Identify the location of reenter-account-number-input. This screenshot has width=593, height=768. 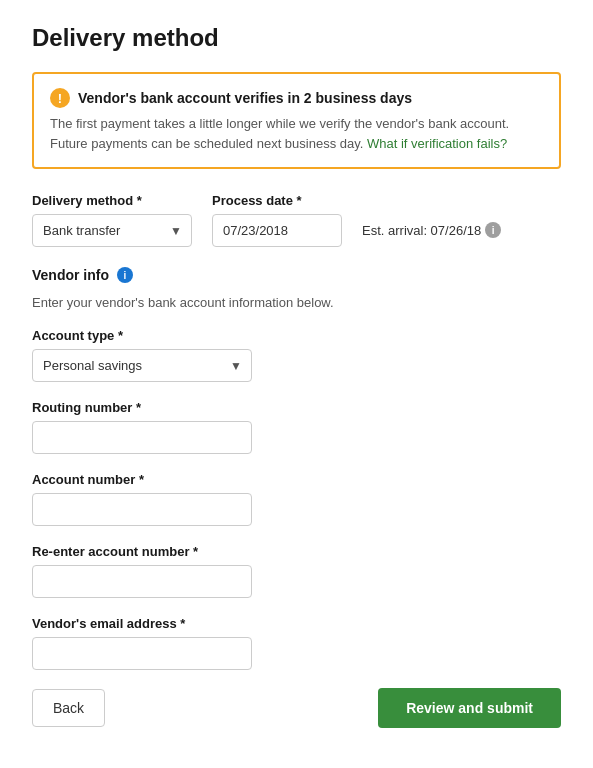
(142, 582).